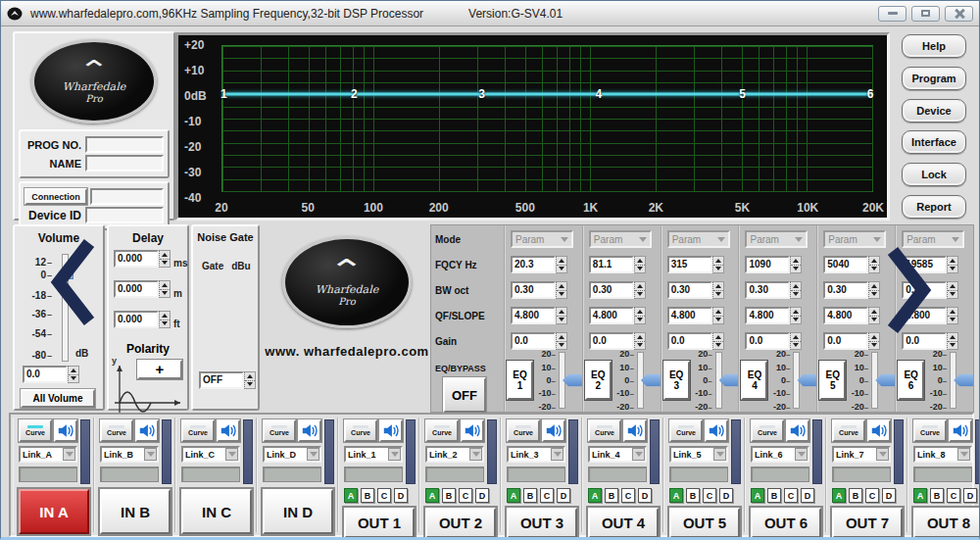  I want to click on eq-band-2-button: EQ 3, so click(676, 380).